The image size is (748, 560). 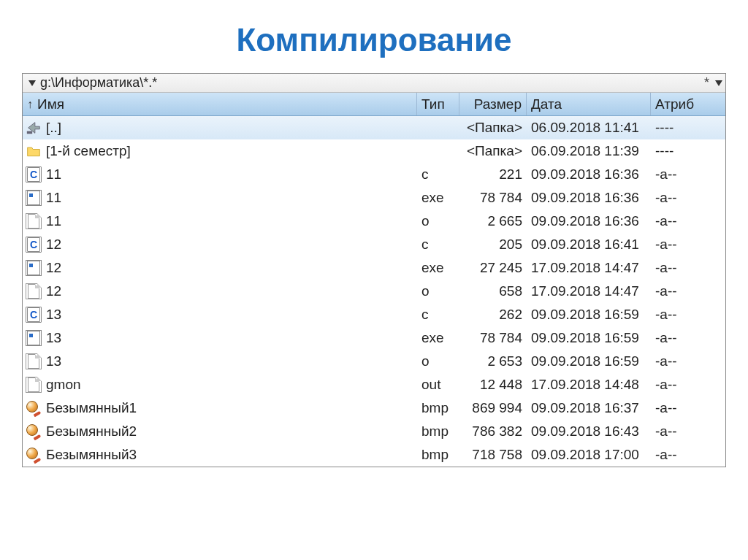 I want to click on cell-type: out, so click(x=438, y=385).